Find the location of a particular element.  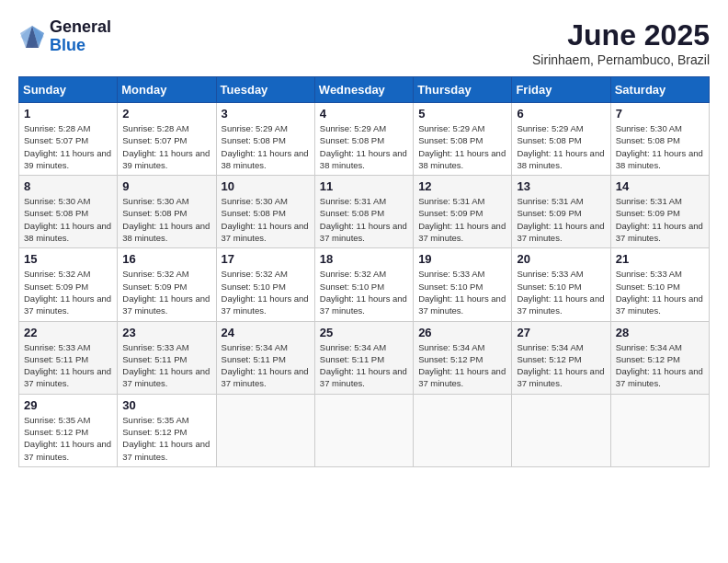

day-header-tuesday: Tuesday is located at coordinates (265, 90).